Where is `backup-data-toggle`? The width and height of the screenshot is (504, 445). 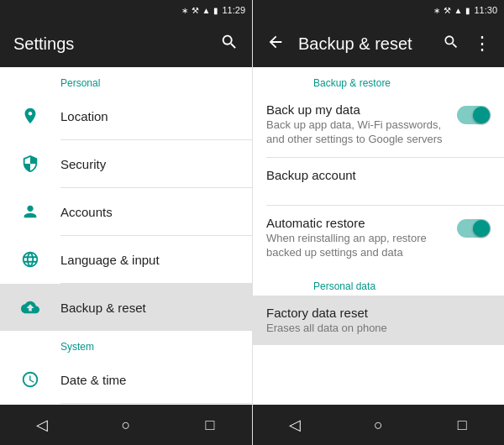 backup-data-toggle is located at coordinates (474, 115).